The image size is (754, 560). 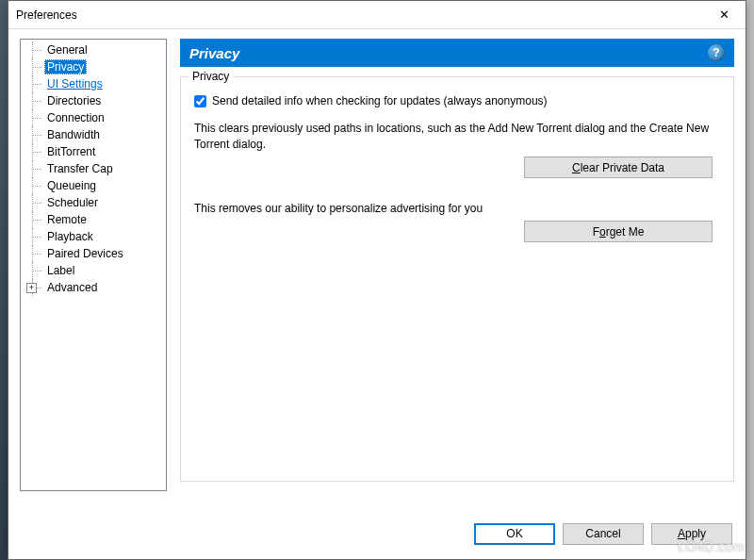 What do you see at coordinates (215, 53) in the screenshot?
I see `panel-title: Privacy` at bounding box center [215, 53].